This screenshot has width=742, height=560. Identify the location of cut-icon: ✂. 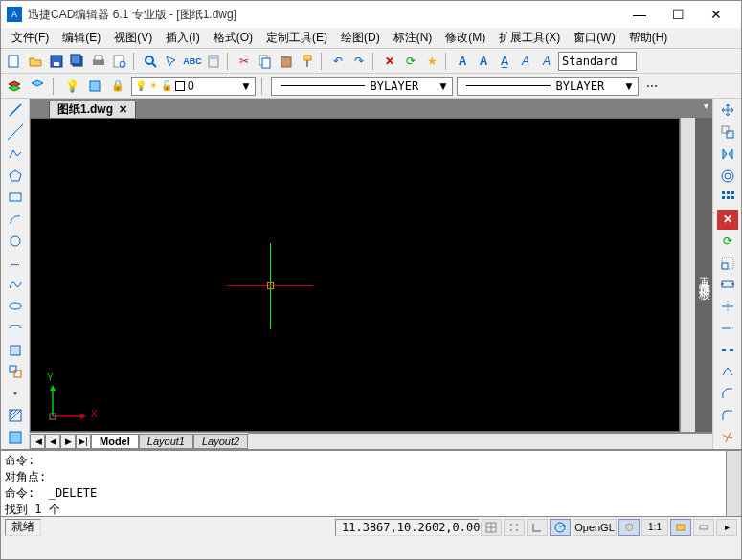
(244, 61).